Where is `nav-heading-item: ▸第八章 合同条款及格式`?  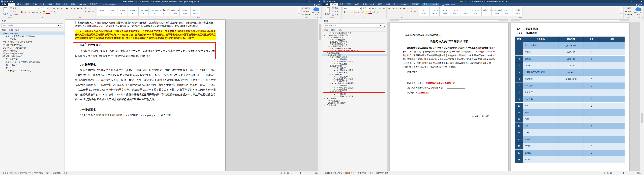
nav-heading-item: ▸第八章 合同条款及格式 is located at coordinates (32, 54).